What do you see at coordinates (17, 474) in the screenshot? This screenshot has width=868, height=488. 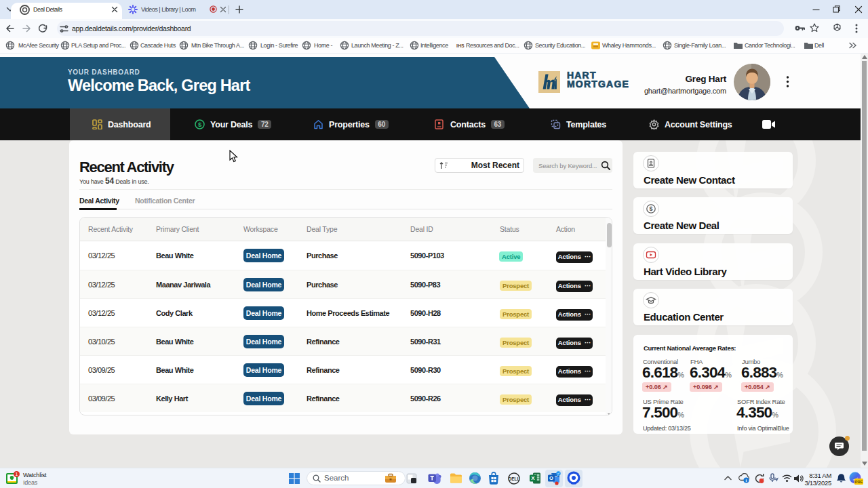 I see `svg-text: 1` at bounding box center [17, 474].